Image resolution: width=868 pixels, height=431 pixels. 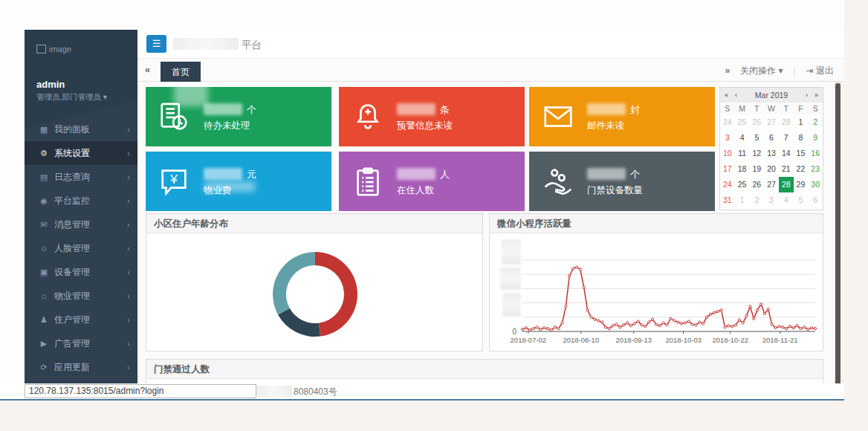 What do you see at coordinates (815, 153) in the screenshot?
I see `calendar-day: 16` at bounding box center [815, 153].